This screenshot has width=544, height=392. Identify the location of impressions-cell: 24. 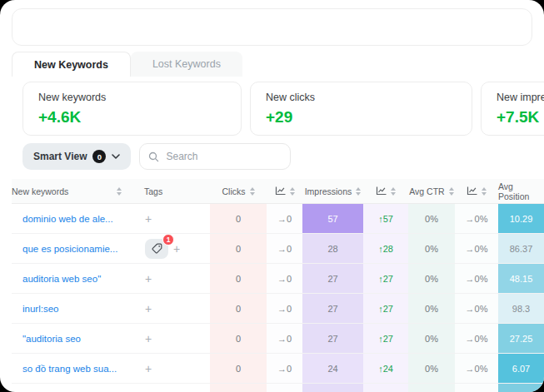
(333, 368).